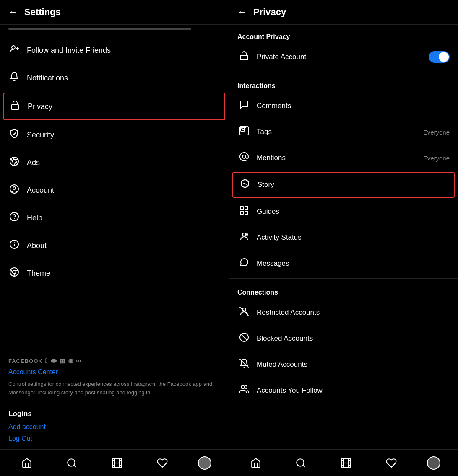 The image size is (458, 476). What do you see at coordinates (162, 463) in the screenshot?
I see `left-heart-button` at bounding box center [162, 463].